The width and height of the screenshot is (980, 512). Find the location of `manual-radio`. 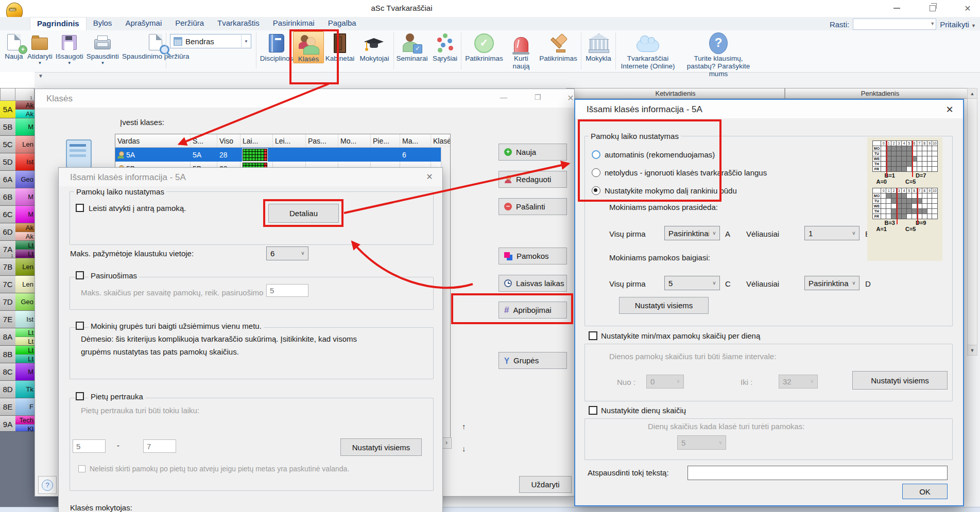

manual-radio is located at coordinates (596, 190).